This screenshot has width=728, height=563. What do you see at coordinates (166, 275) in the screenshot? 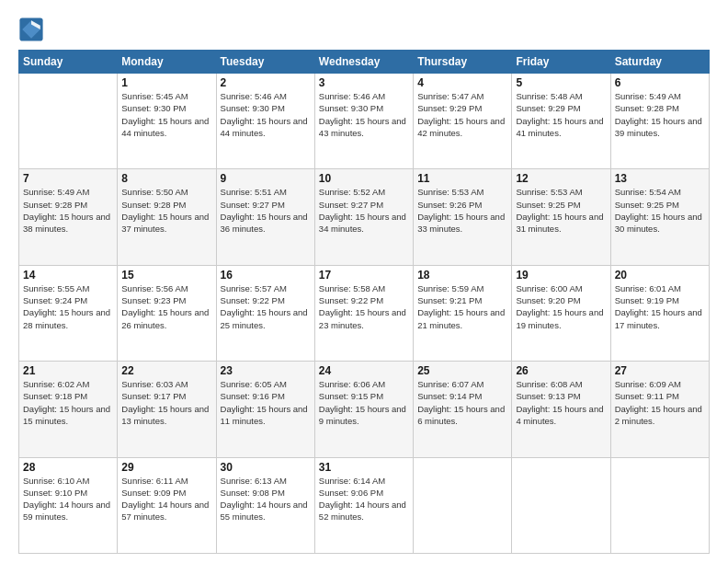
I see `day-number: 15` at bounding box center [166, 275].